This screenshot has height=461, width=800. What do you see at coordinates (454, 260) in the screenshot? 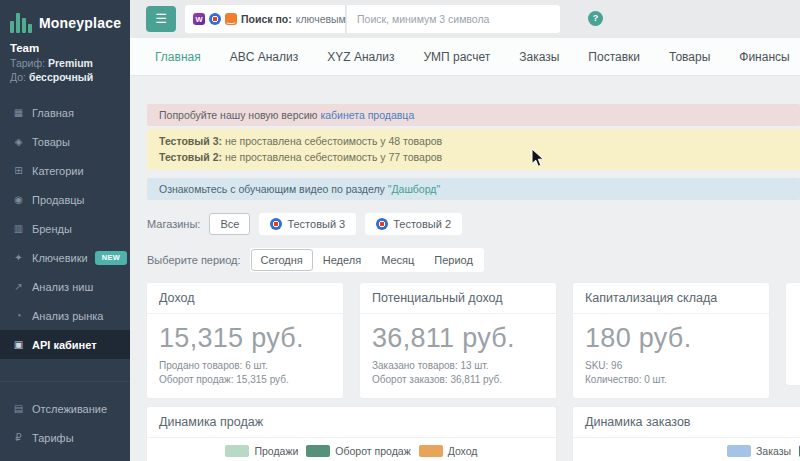
I see `period-custom: Период` at bounding box center [454, 260].